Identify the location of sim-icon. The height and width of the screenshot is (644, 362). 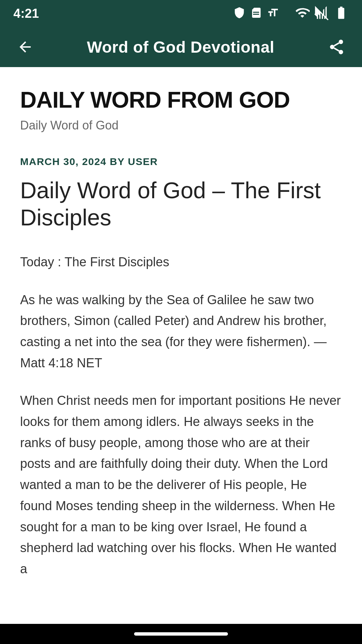
(256, 13).